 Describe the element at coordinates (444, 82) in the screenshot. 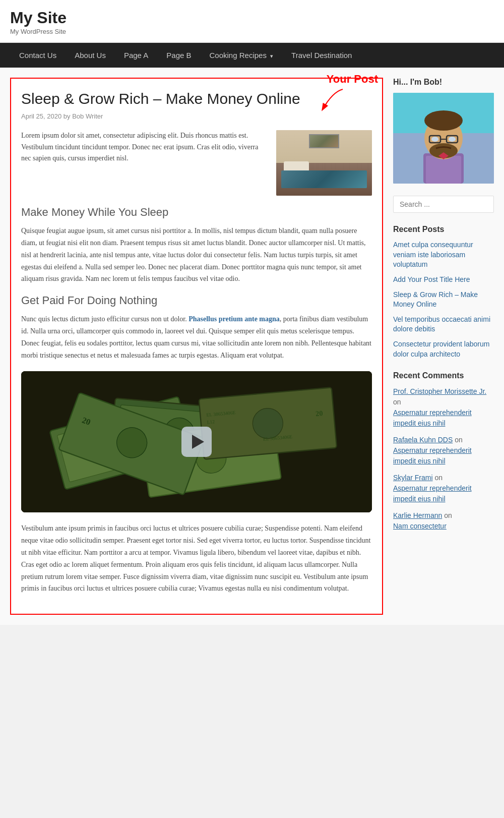

I see `bob-widget-title: Hi... I'm Bob!` at that location.